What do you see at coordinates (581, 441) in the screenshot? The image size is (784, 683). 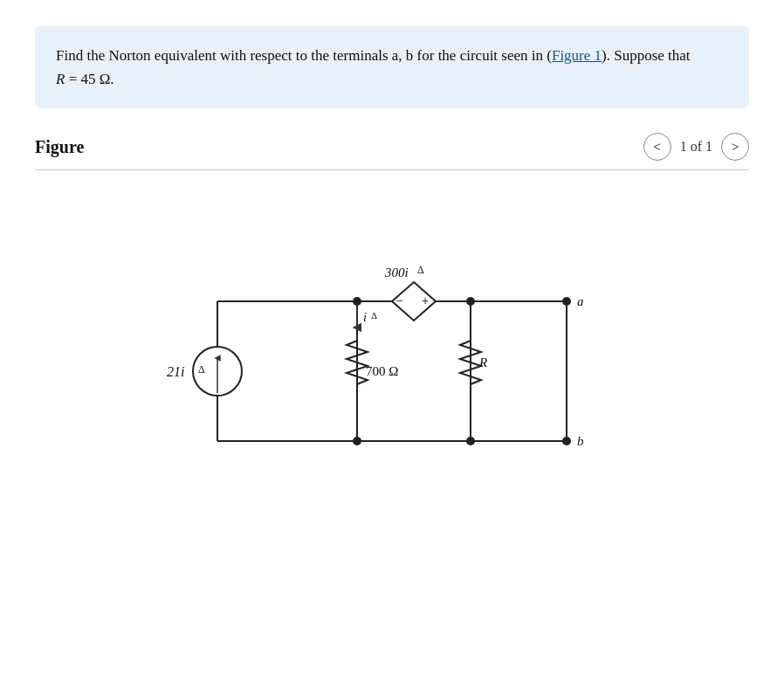 I see `svg-text: b` at bounding box center [581, 441].